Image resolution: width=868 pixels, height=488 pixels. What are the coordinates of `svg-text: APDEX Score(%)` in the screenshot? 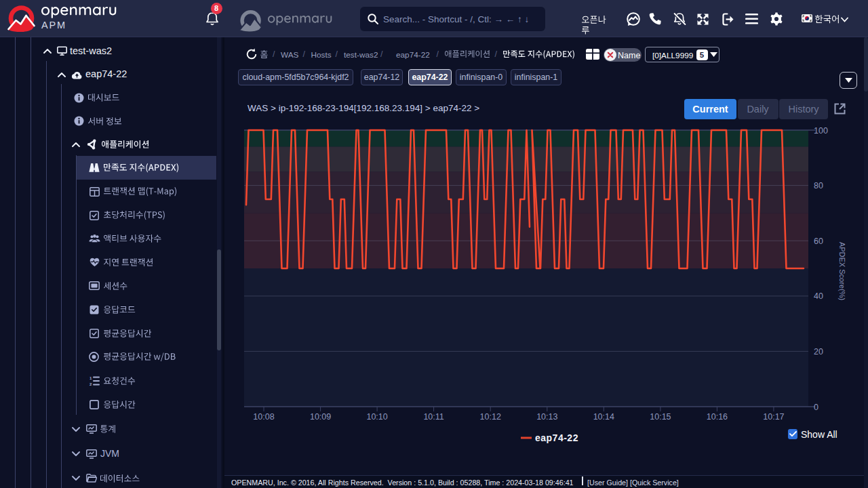 It's located at (842, 271).